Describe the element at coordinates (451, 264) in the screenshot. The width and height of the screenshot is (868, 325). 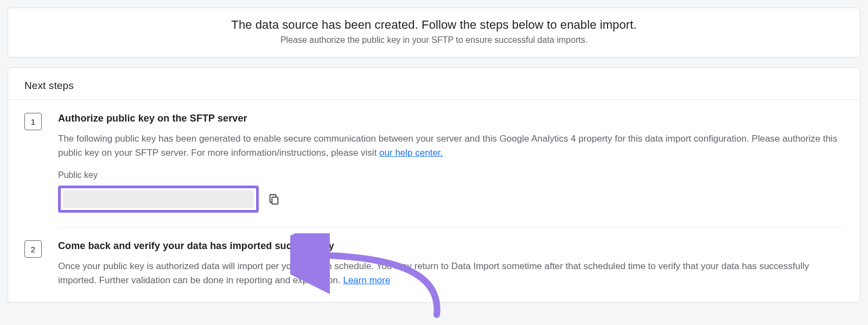
I see `step-2-body: Come back and verify your data has impor…` at that location.